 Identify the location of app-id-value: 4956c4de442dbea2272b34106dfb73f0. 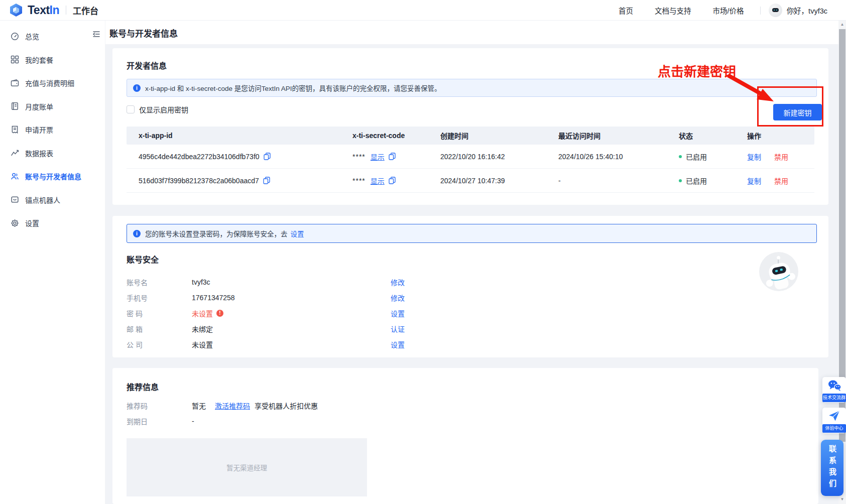
(199, 157).